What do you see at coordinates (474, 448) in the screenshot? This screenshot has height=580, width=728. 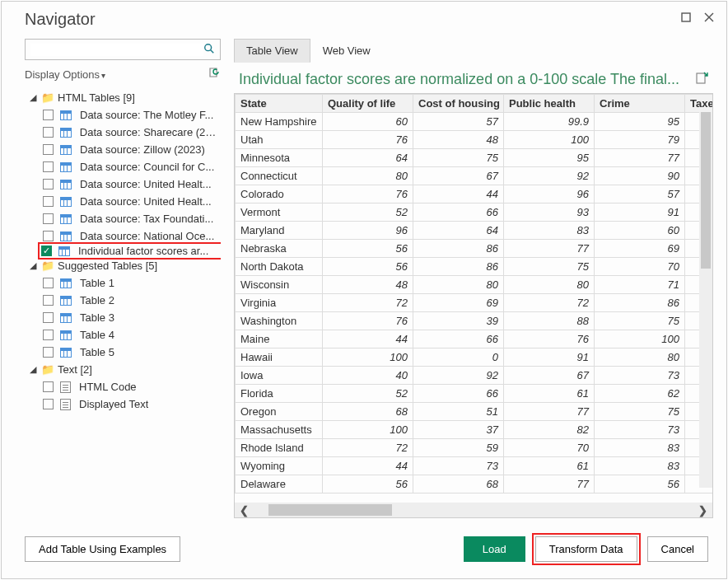 I see `table-row: Rhode Island72597083` at bounding box center [474, 448].